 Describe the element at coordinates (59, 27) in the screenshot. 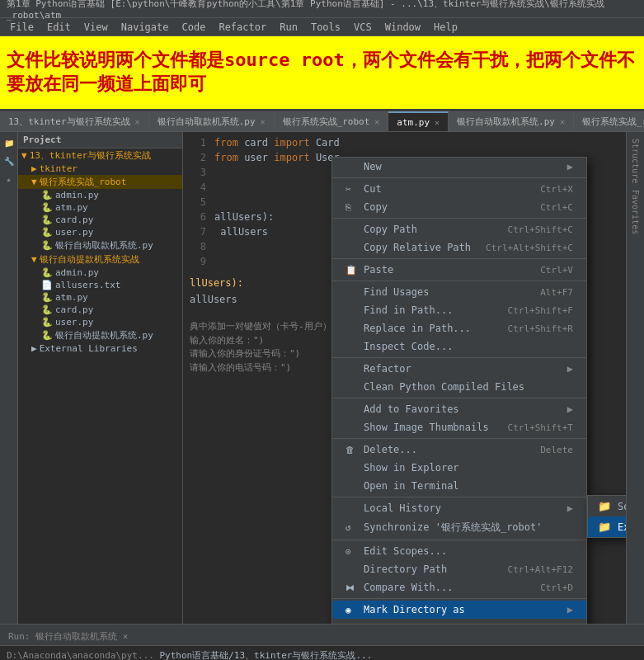

I see `menu-edit: Edit` at that location.